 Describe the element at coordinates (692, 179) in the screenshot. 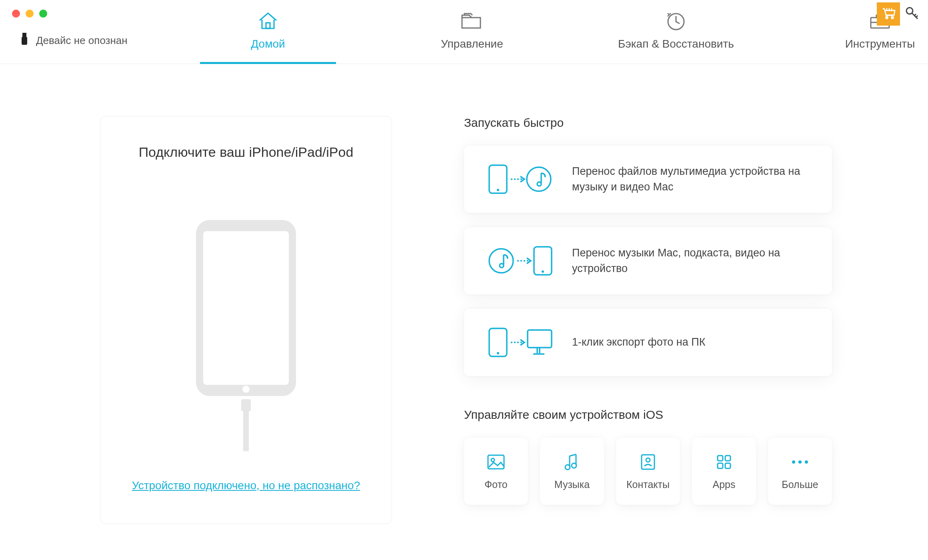

I see `quick-card-text: Перенос файлов мультимедиа устройства на…` at that location.